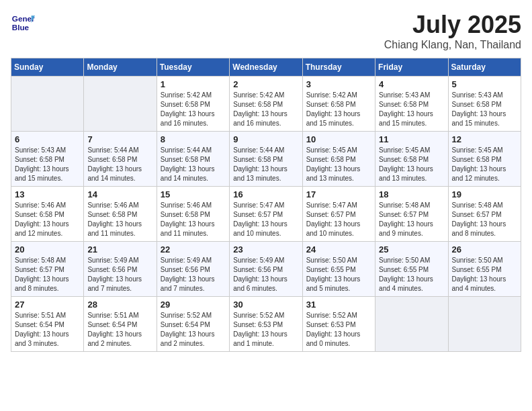  I want to click on column-header-monday: Monday, so click(120, 67).